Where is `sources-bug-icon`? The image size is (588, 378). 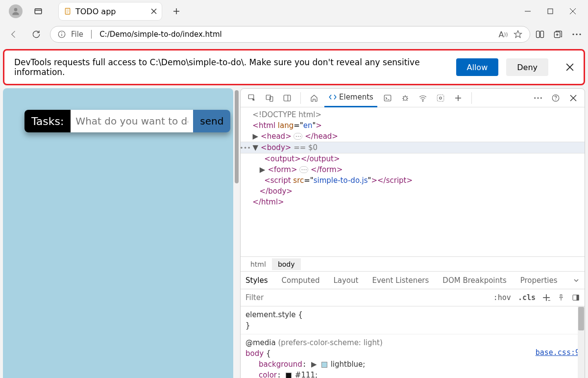 sources-bug-icon is located at coordinates (405, 98).